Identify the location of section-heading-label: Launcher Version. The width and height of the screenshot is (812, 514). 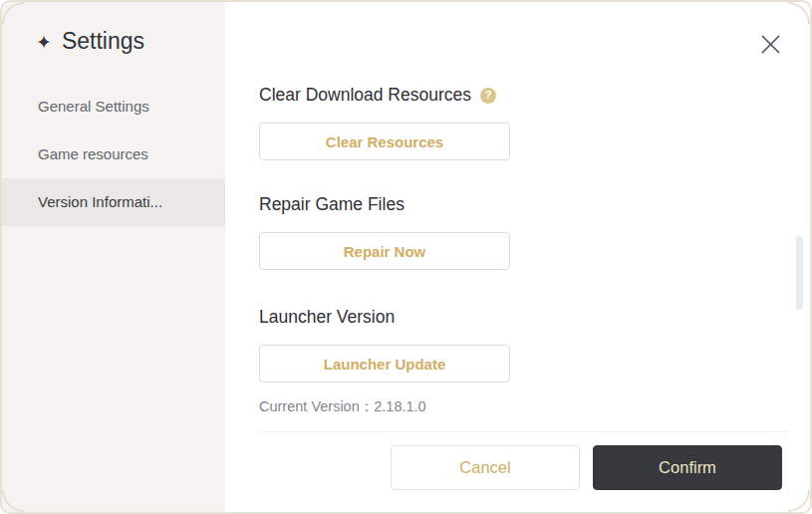
(327, 317).